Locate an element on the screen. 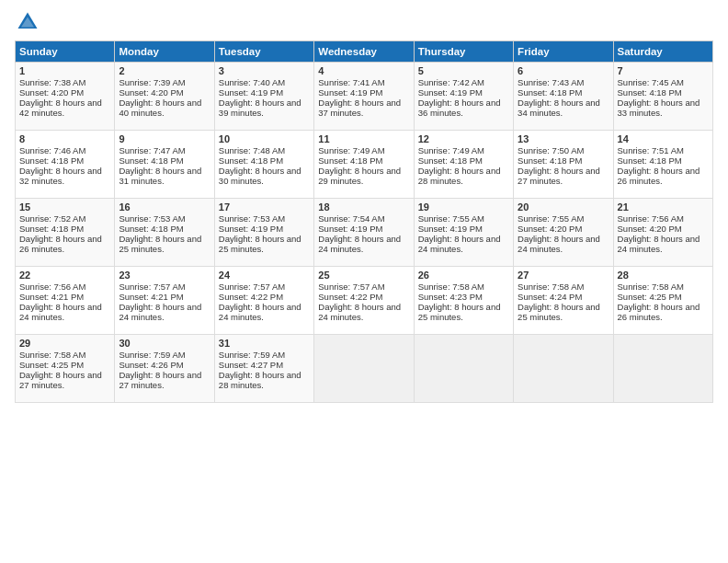 The height and width of the screenshot is (563, 728). day-number: 18 is located at coordinates (364, 207).